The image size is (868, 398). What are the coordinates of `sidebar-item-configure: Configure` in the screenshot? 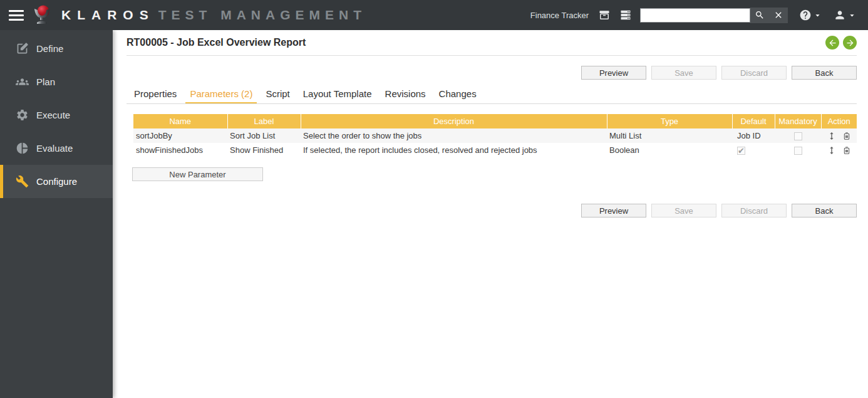 It's located at (56, 182).